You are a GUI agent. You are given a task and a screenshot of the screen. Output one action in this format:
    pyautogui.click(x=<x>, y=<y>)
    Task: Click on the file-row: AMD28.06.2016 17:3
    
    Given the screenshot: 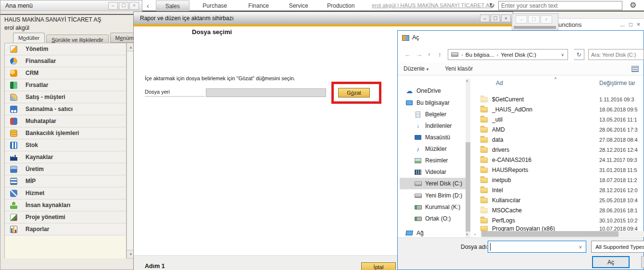 What is the action you would take?
    pyautogui.click(x=562, y=130)
    